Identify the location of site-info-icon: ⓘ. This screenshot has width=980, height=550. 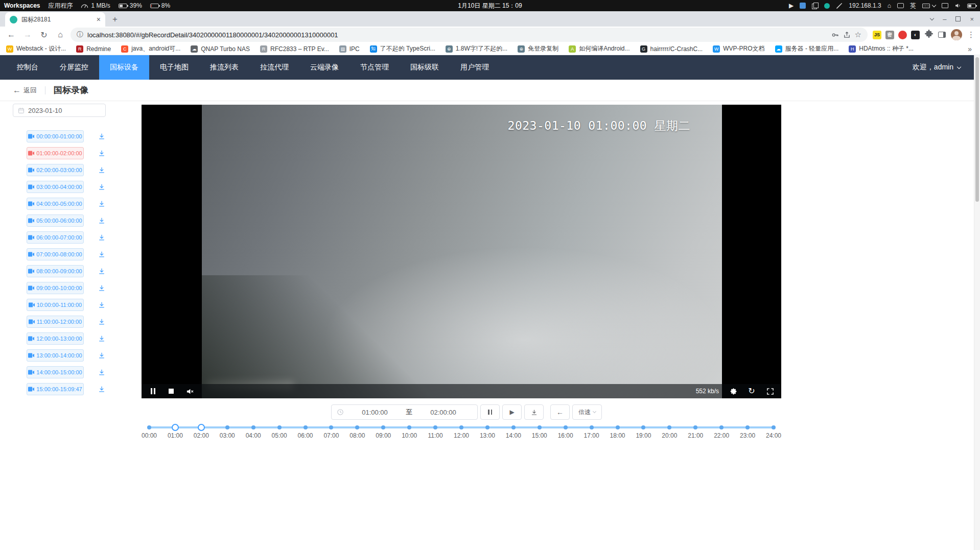
(80, 35).